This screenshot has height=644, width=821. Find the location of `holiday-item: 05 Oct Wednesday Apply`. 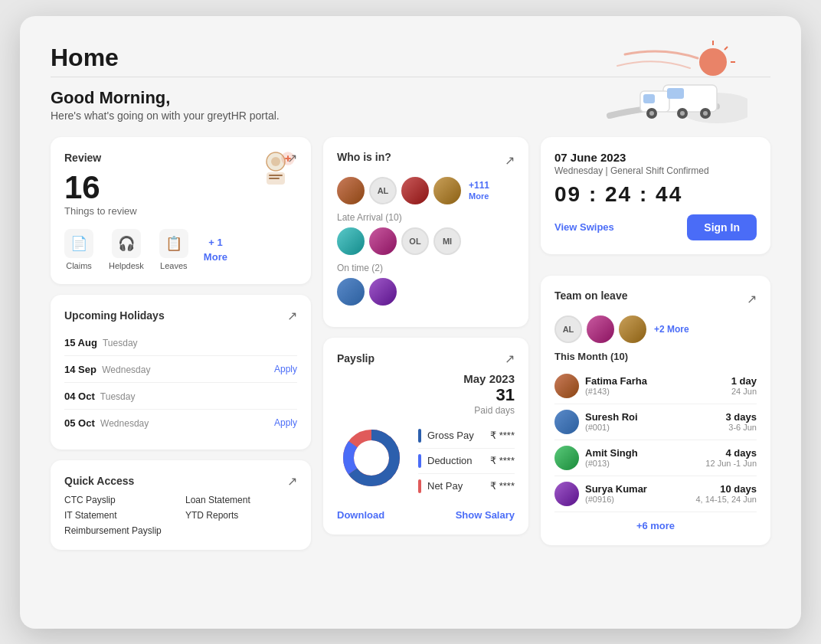

holiday-item: 05 Oct Wednesday Apply is located at coordinates (181, 423).